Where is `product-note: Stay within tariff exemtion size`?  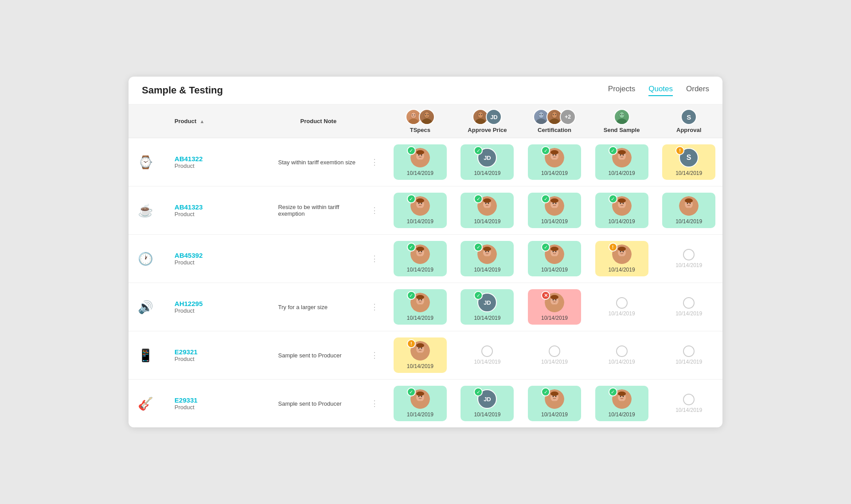 product-note: Stay within tariff exemtion size is located at coordinates (316, 162).